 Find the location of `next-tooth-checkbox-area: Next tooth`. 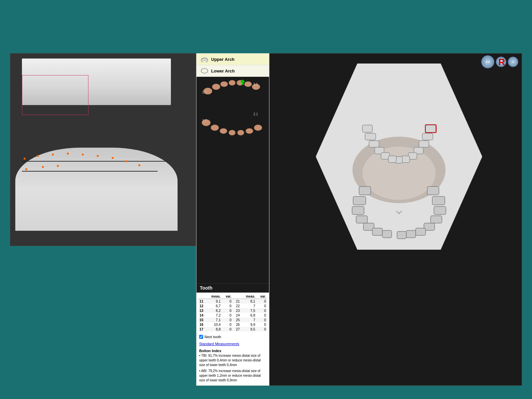

next-tooth-checkbox-area: Next tooth is located at coordinates (233, 337).